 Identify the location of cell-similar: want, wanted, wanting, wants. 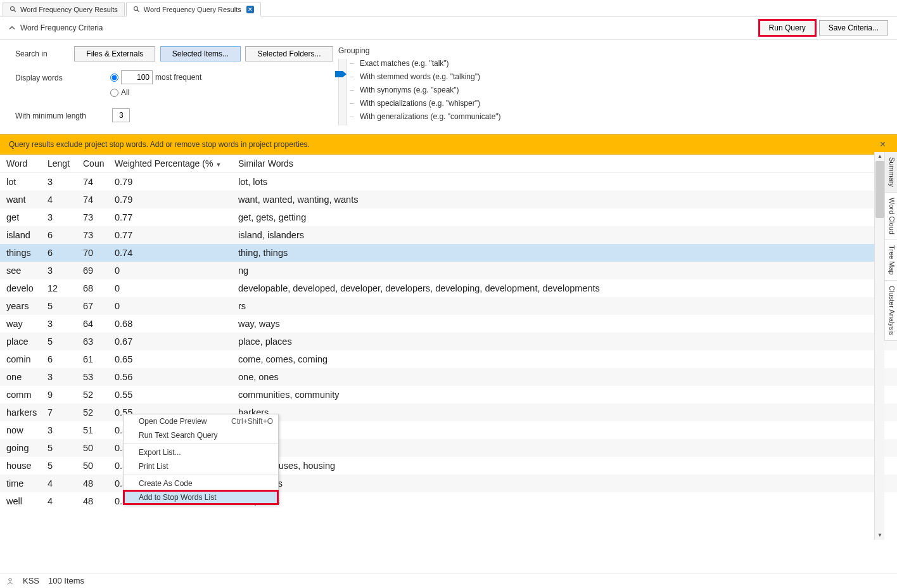
(564, 200).